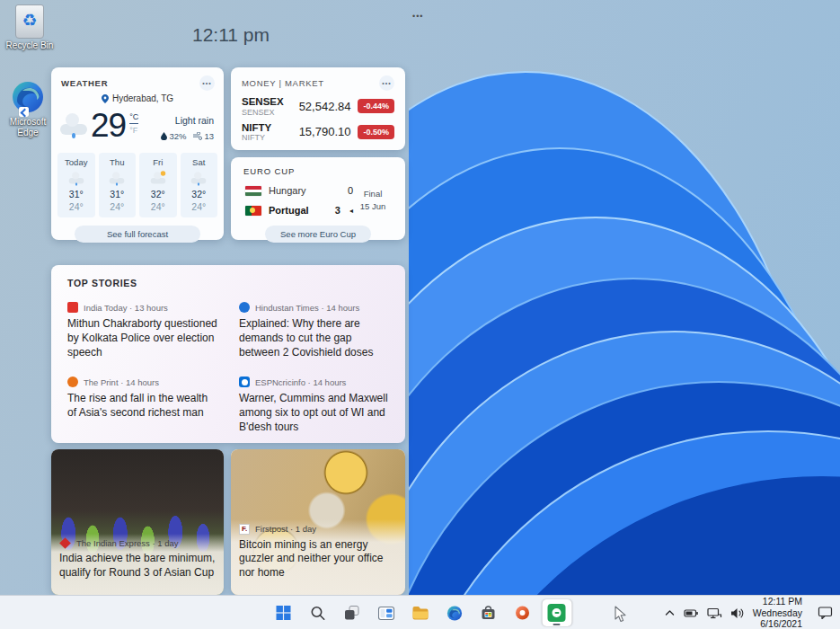 The width and height of the screenshot is (840, 629). What do you see at coordinates (314, 331) in the screenshot?
I see `story-hindustan-times: Hindustan Times · 14 hours Explained: Wh…` at bounding box center [314, 331].